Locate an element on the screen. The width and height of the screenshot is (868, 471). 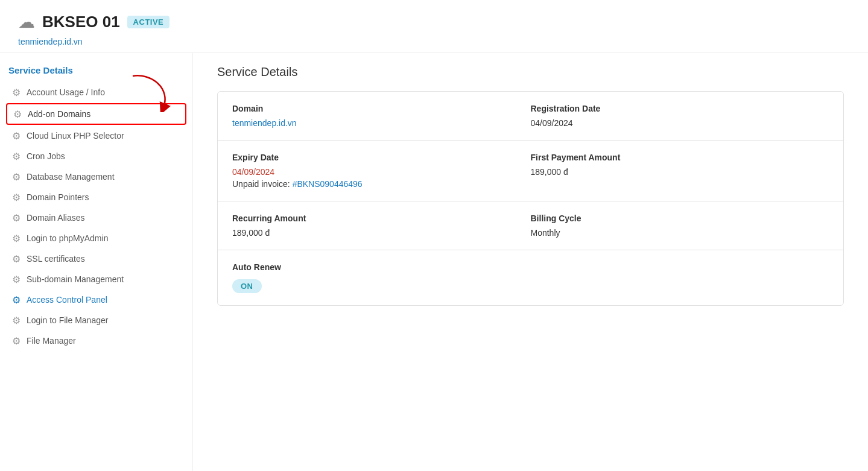
expiry-value: 04/09/2024 is located at coordinates (381, 172).